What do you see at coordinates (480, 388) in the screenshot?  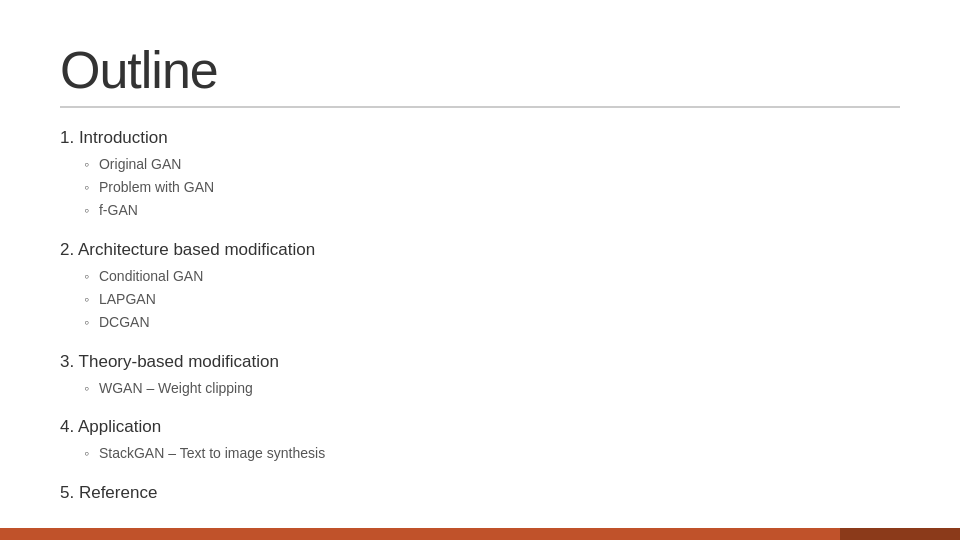 I see `section-3-subitems: WGAN – Weight clipping` at bounding box center [480, 388].